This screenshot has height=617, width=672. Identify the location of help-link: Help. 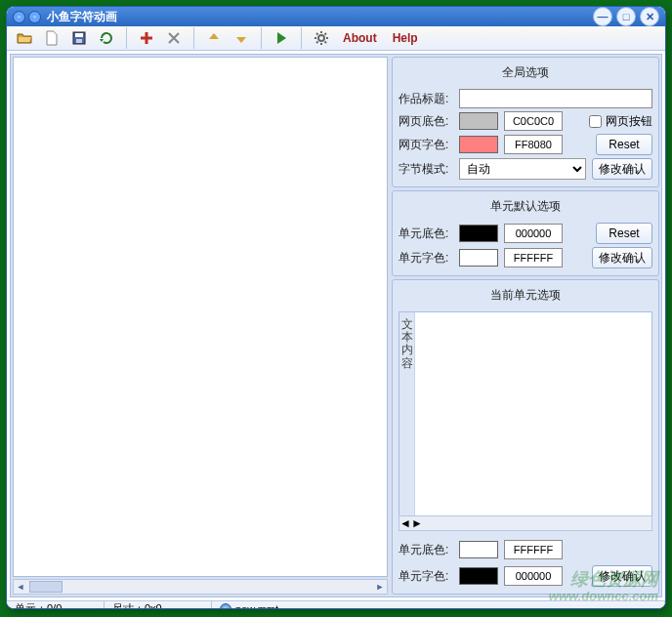
(405, 38).